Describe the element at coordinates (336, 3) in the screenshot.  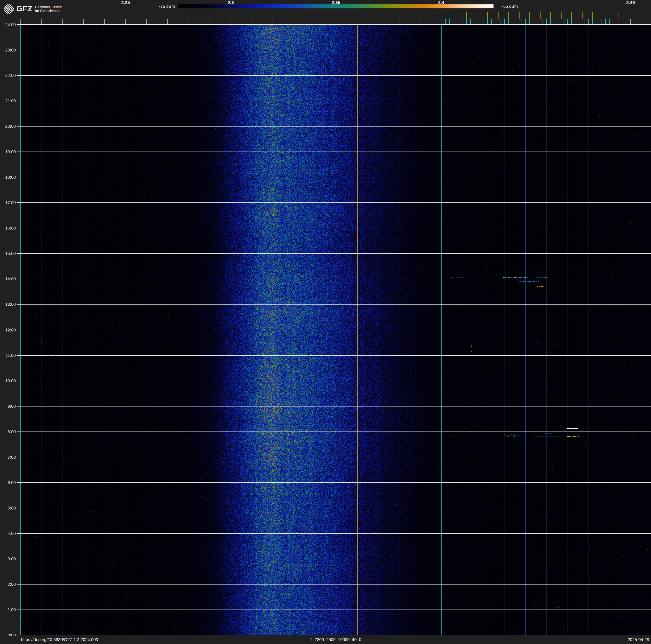
I see `freq-tick-label: 2.35` at that location.